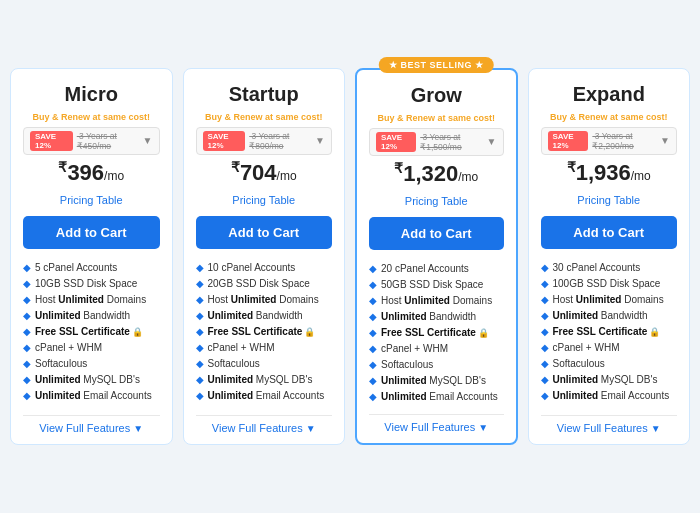 The height and width of the screenshot is (513, 700). I want to click on current-price: ₹704/mo, so click(264, 172).